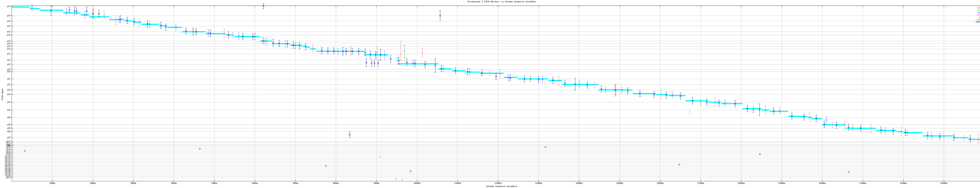 Image resolution: width=980 pixels, height=188 pixels. Describe the element at coordinates (979, 17) in the screenshot. I see `legend-label-SC: SC` at that location.